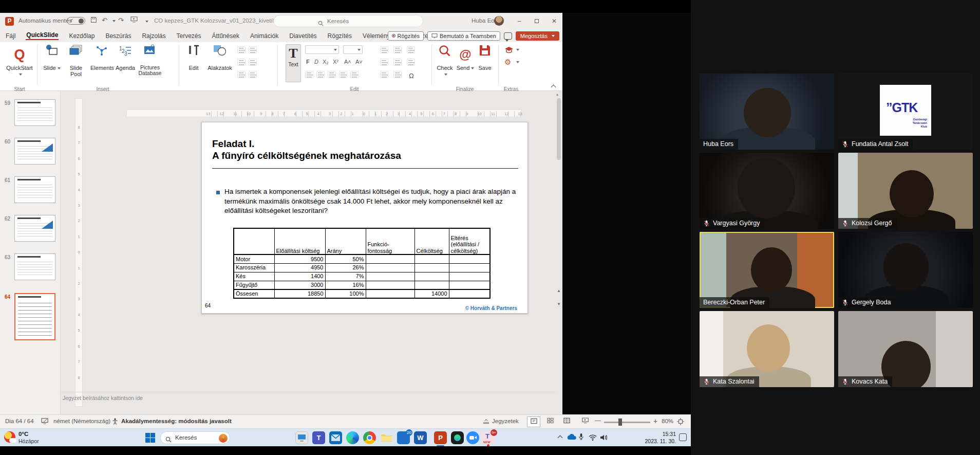  Describe the element at coordinates (321, 75) in the screenshot. I see `highlight-icon` at that location.